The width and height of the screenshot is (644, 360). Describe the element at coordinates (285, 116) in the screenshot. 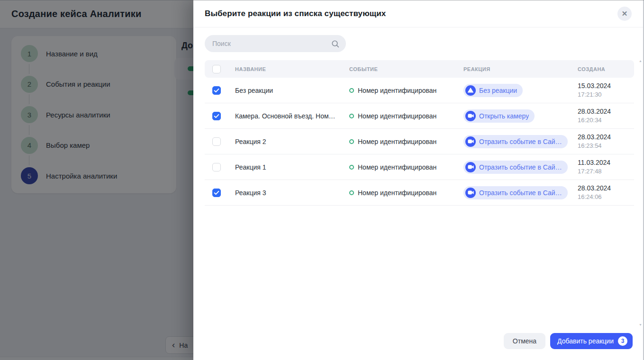

I see `reaction-name: Камера. Основной въезд. Ном…` at that location.